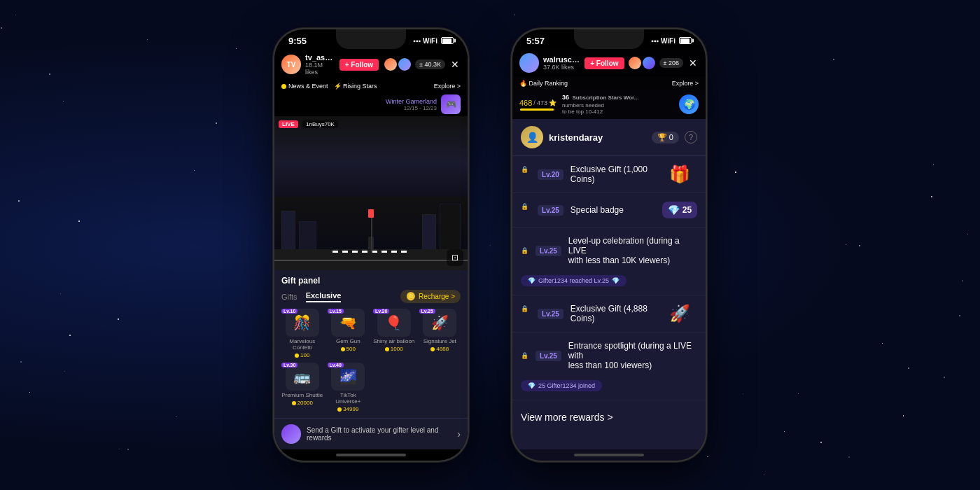 The height and width of the screenshot is (490, 980). What do you see at coordinates (691, 137) in the screenshot?
I see `help-icon: ?` at bounding box center [691, 137].